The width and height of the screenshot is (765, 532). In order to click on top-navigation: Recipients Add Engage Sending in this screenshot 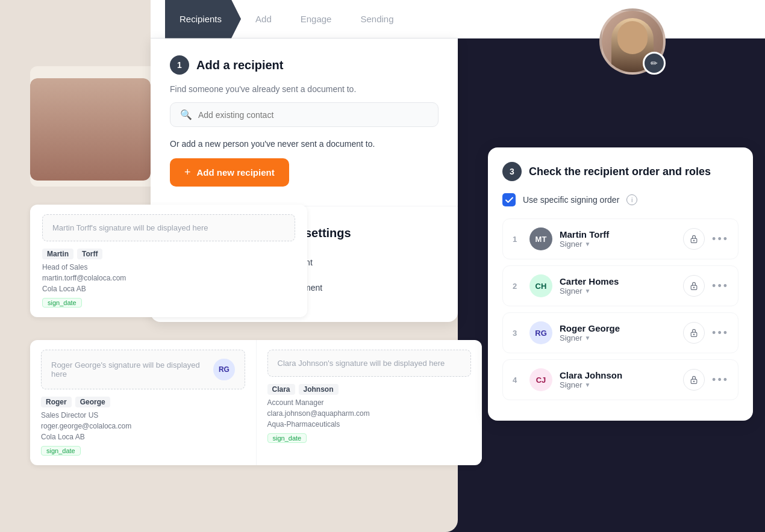, I will do `click(458, 19)`.